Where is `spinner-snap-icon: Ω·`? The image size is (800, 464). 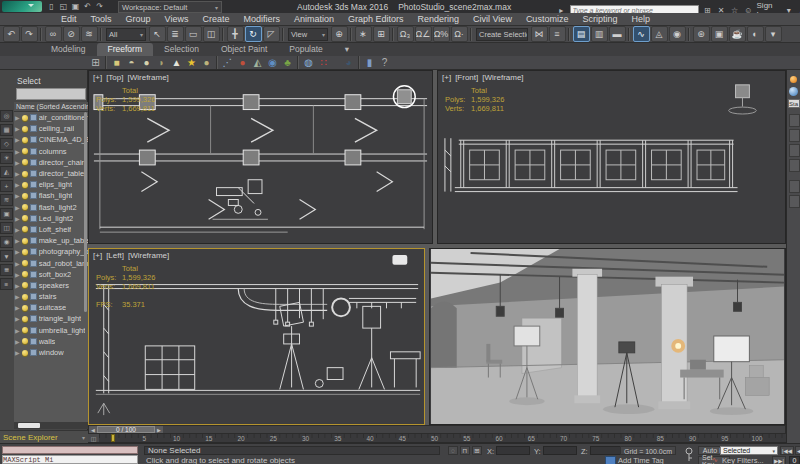 spinner-snap-icon: Ω· is located at coordinates (460, 34).